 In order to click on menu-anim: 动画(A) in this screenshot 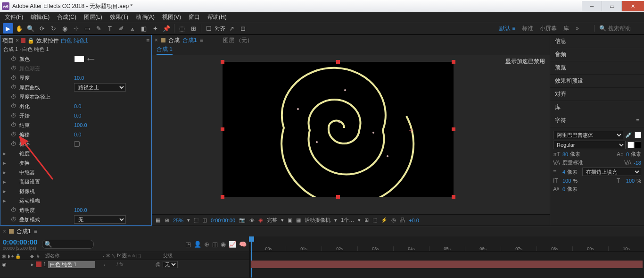, I will do `click(145, 17)`.